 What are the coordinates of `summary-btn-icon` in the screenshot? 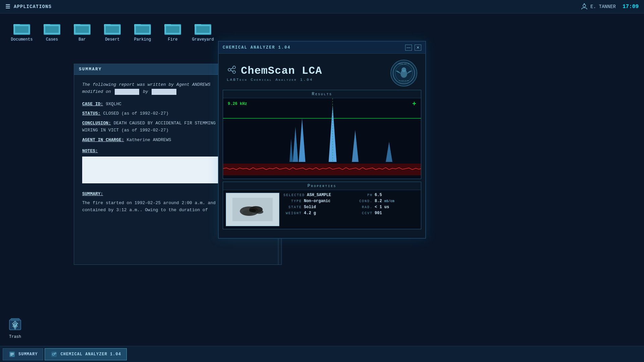 It's located at (12, 354).